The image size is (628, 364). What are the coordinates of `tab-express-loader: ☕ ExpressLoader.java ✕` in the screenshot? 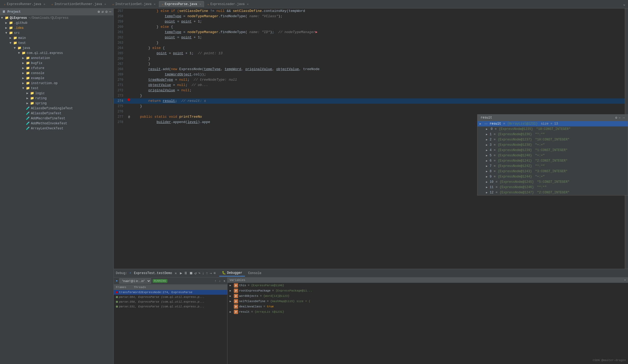 It's located at (228, 4).